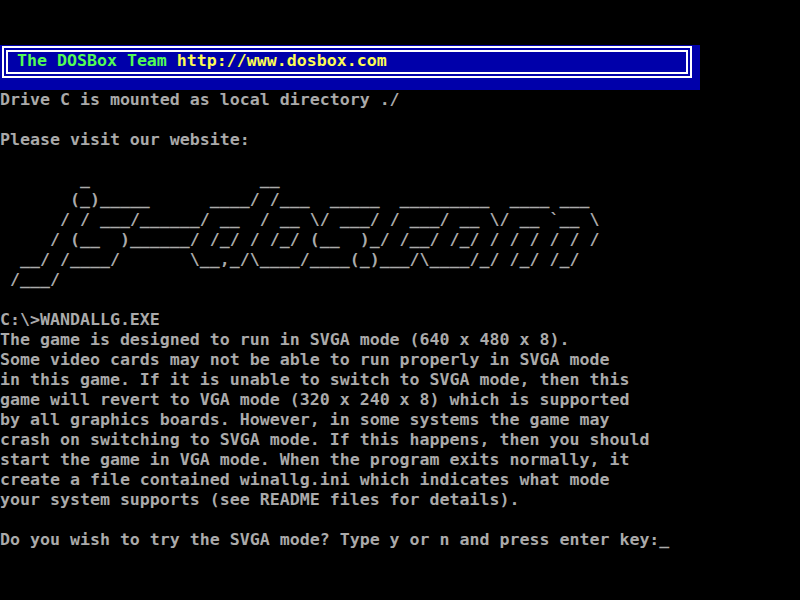  Describe the element at coordinates (200, 100) in the screenshot. I see `mount-message: Drive C is mounted as local directory ./` at that location.